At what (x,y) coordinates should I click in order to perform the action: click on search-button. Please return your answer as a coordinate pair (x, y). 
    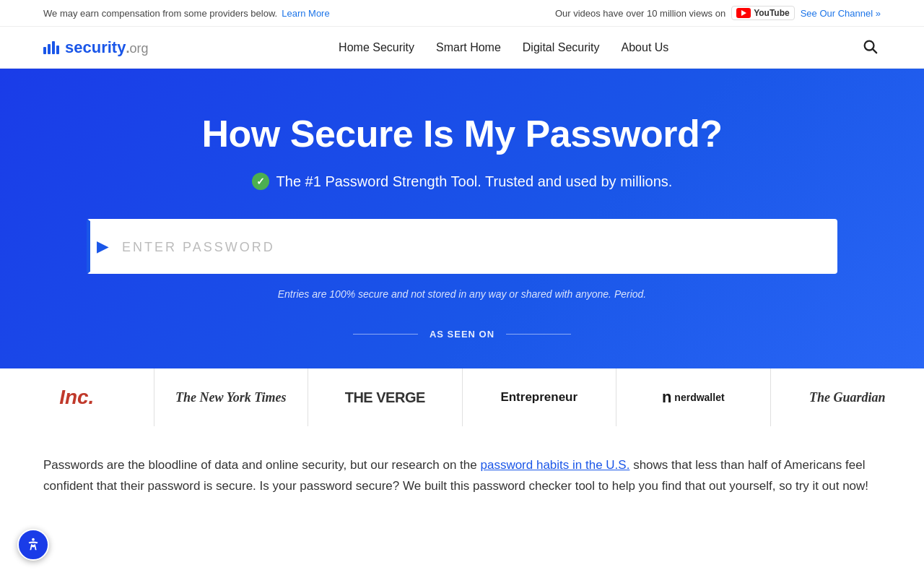
    Looking at the image, I should click on (870, 48).